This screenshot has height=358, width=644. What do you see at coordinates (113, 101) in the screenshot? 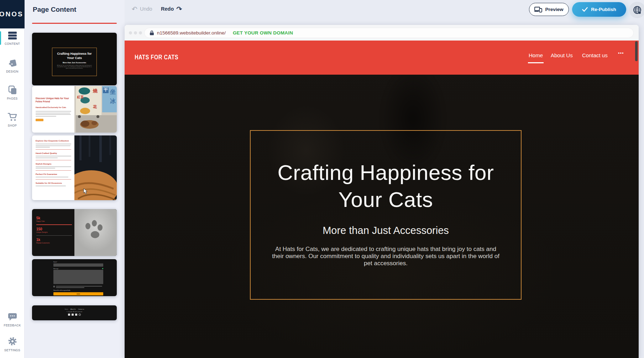
I see `svg-text: 冰` at bounding box center [113, 101].